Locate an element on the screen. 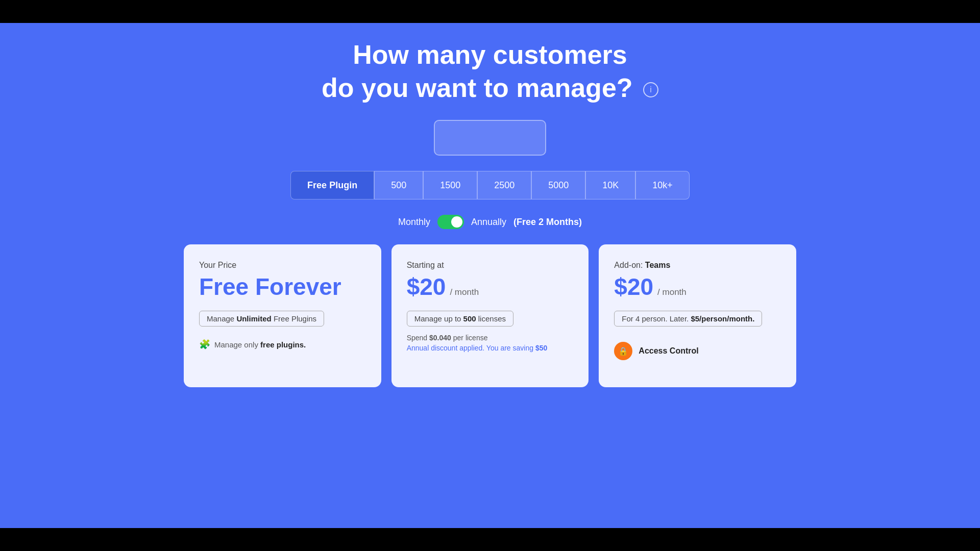  badge-prefix: Manage is located at coordinates (222, 318).